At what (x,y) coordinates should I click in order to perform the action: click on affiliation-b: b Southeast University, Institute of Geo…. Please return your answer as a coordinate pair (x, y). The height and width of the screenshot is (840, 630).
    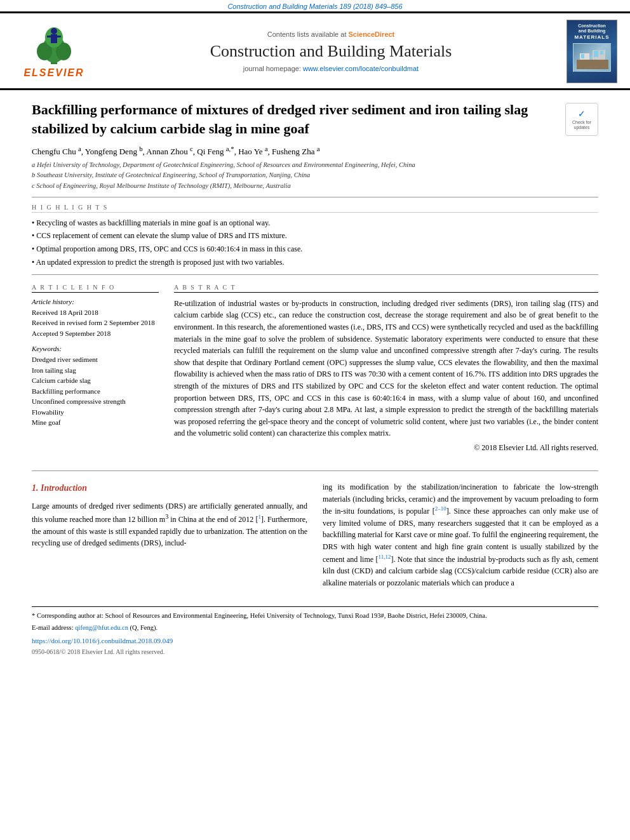
    Looking at the image, I should click on (315, 175).